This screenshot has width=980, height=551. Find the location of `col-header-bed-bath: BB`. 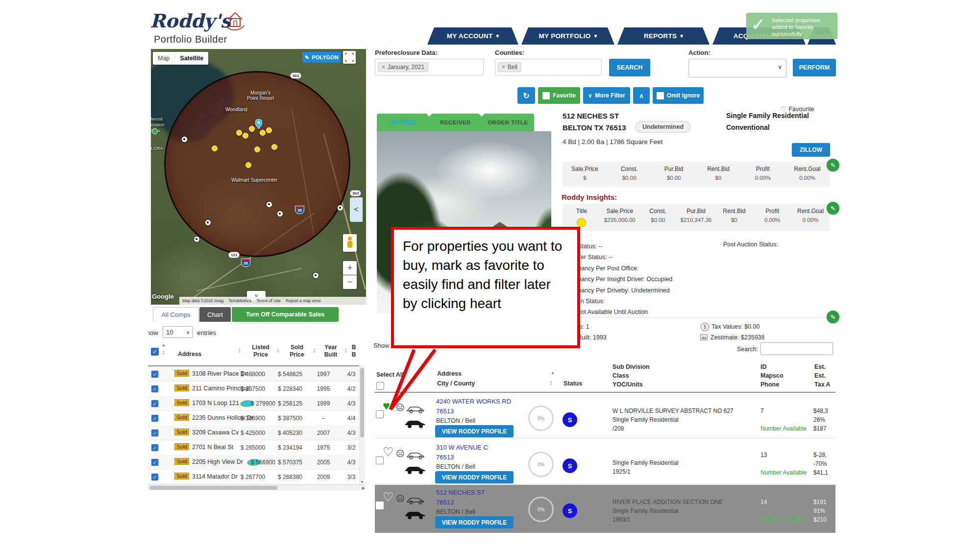

col-header-bed-bath: BB is located at coordinates (354, 351).